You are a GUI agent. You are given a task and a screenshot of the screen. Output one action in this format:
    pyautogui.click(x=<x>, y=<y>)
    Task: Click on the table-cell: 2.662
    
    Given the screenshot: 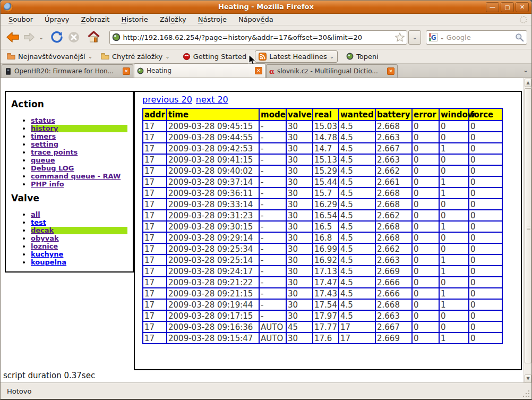 What is the action you would take?
    pyautogui.click(x=394, y=249)
    